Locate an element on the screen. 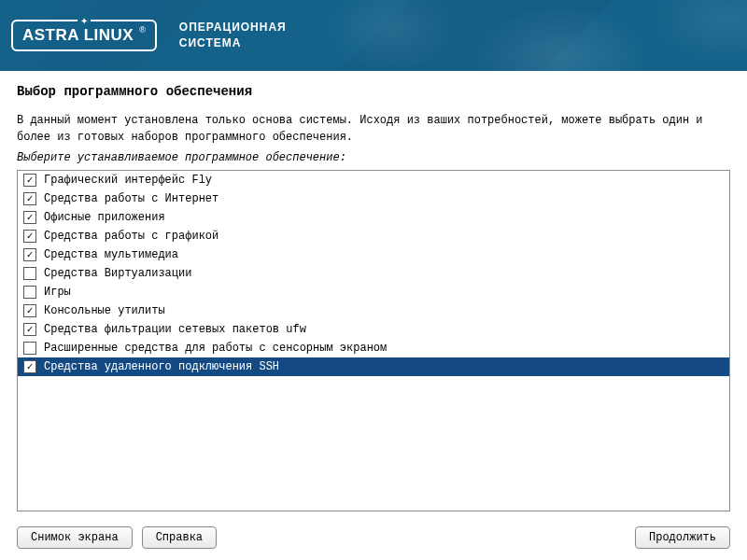 Image resolution: width=747 pixels, height=560 pixels. list-item: Средства Виртуализации is located at coordinates (374, 273).